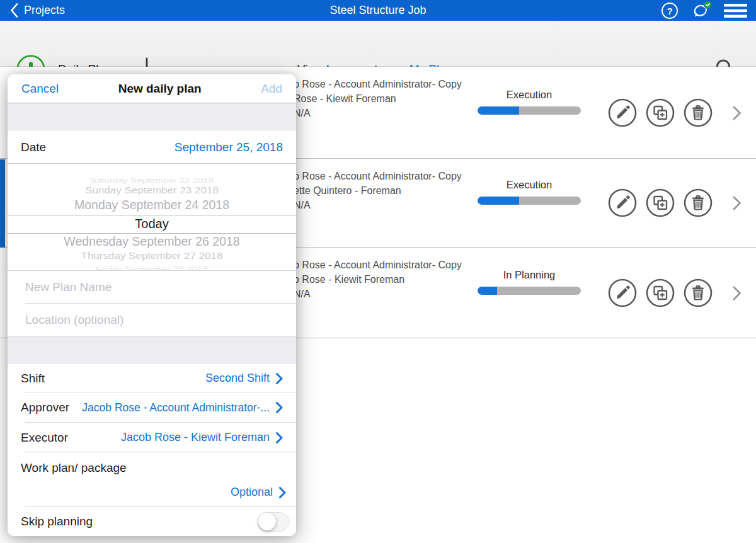  I want to click on top-navigation-bar: Projects Steel Structure Job ?, so click(378, 10).